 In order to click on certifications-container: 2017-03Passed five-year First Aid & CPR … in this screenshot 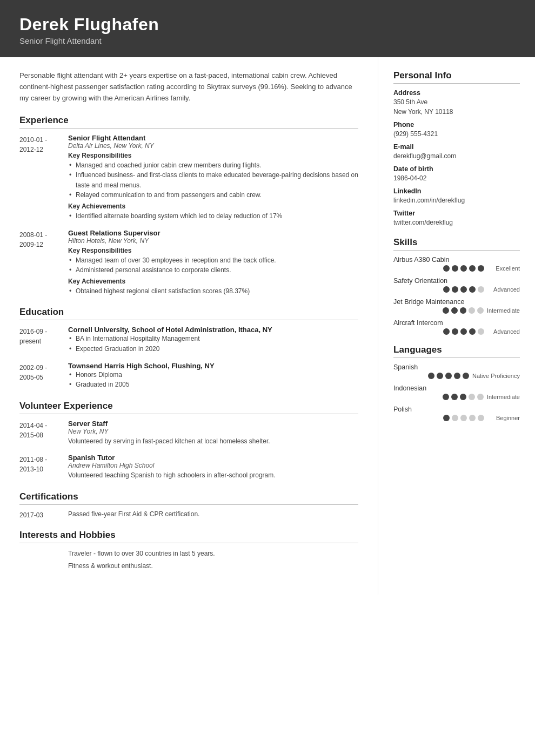, I will do `click(189, 515)`.